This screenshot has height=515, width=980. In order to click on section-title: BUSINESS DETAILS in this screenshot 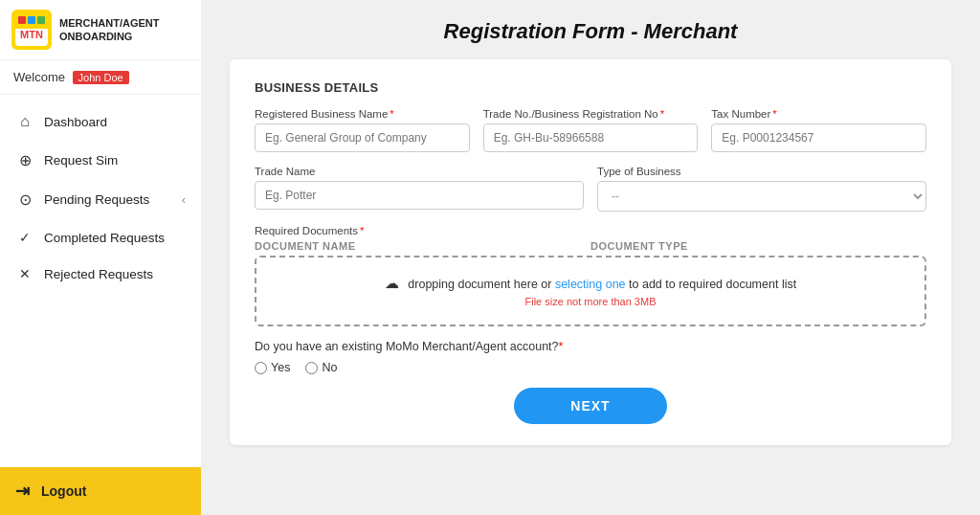, I will do `click(590, 88)`.